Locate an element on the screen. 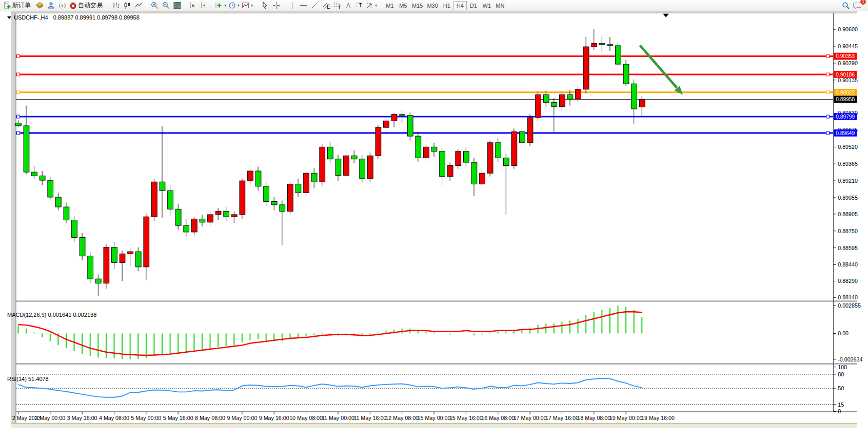 This screenshot has width=868, height=439. auto-scroll-button is located at coordinates (193, 6).